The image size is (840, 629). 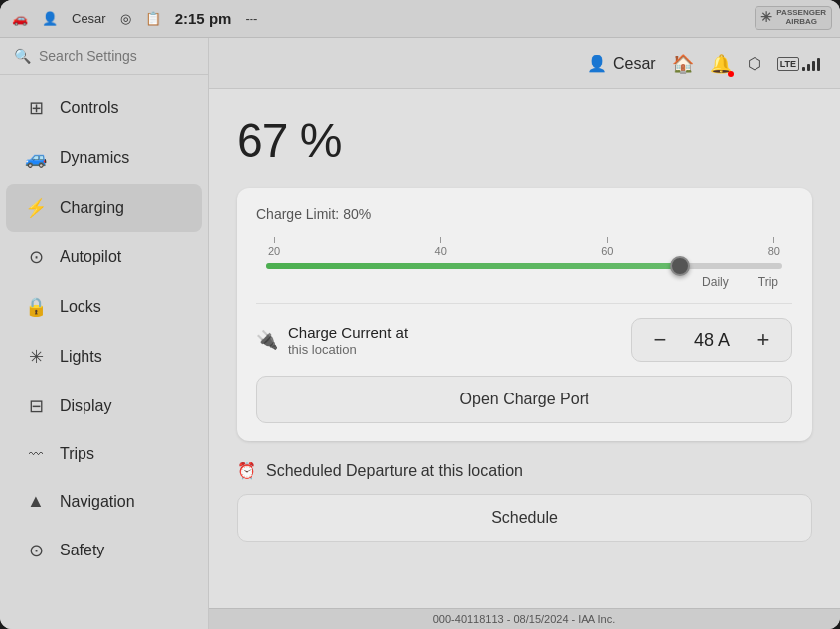 I want to click on scheduled-header: ⏰ Scheduled Departure at this location, so click(x=525, y=471).